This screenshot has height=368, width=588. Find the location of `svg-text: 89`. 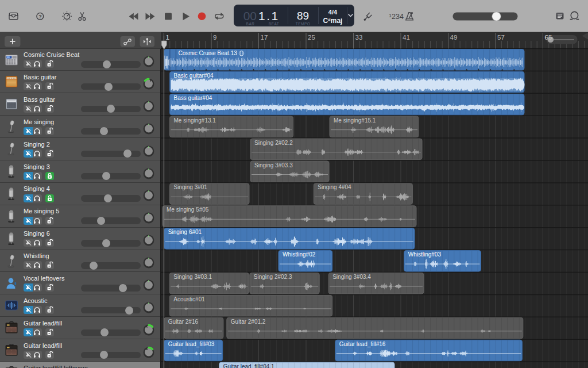

svg-text: 89 is located at coordinates (303, 16).